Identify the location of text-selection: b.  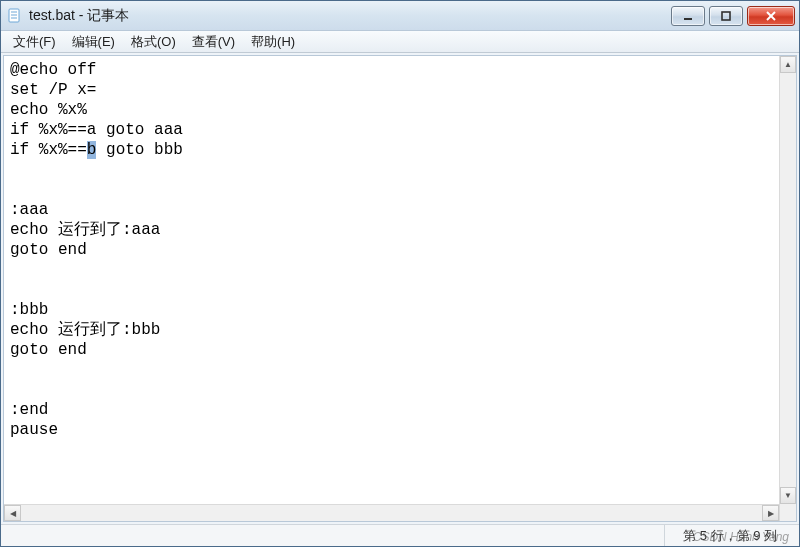
(92, 150).